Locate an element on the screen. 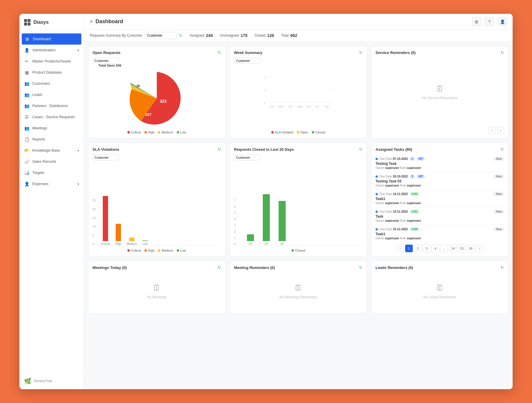 The width and height of the screenshot is (532, 403). sla-legend-low: Low is located at coordinates (181, 250).